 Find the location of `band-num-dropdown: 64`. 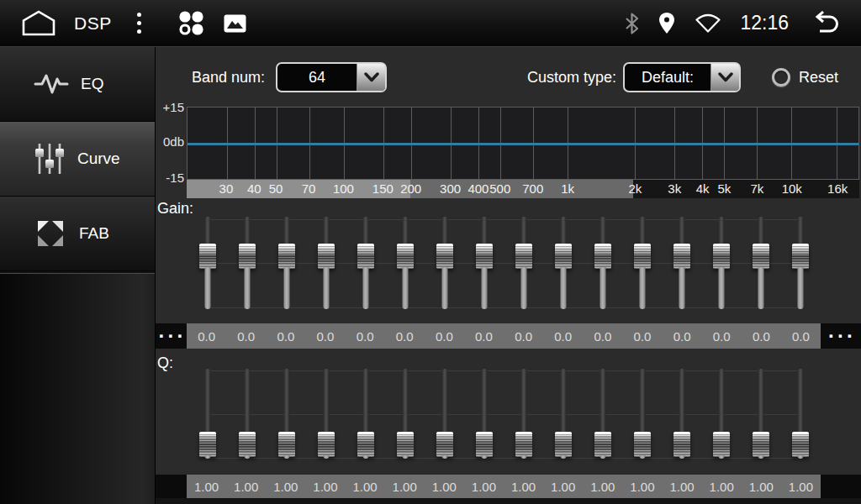

band-num-dropdown: 64 is located at coordinates (331, 77).